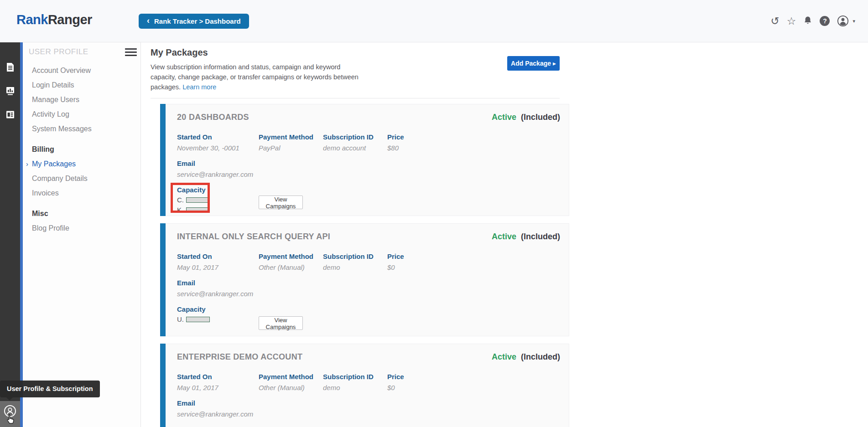 Image resolution: width=868 pixels, height=427 pixels. I want to click on mouse-cursor-hand, so click(10, 420).